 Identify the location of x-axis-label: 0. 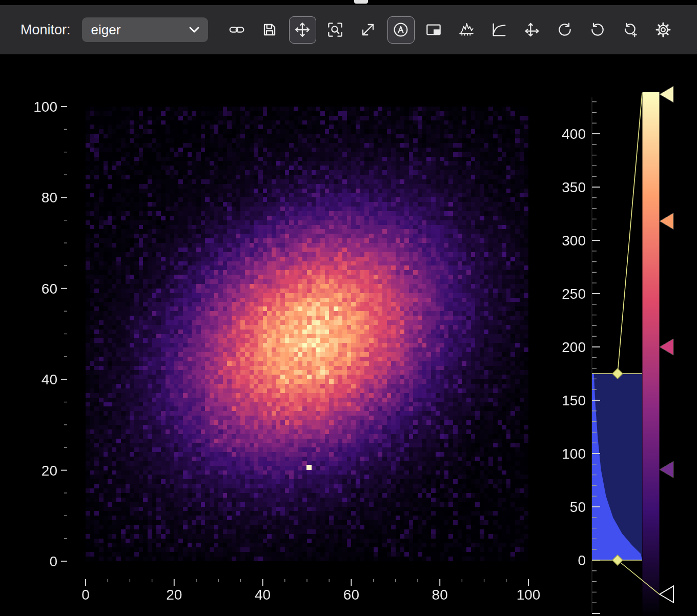
(86, 594).